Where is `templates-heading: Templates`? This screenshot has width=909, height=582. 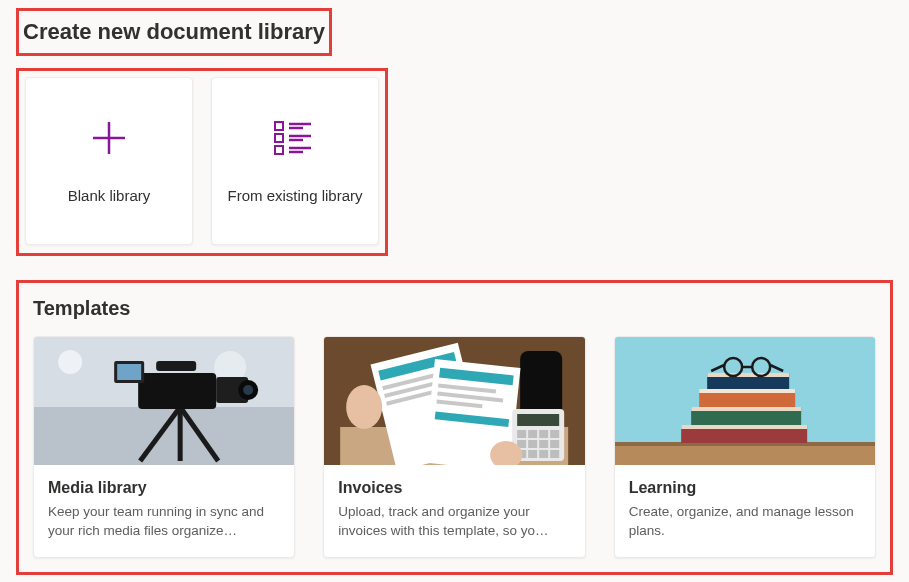 templates-heading: Templates is located at coordinates (454, 308).